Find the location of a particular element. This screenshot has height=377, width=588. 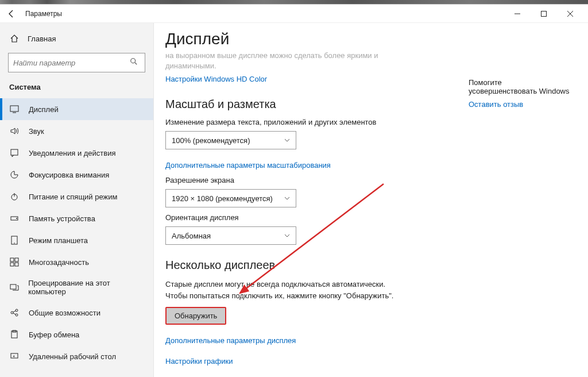

browser-tabs-strip is located at coordinates (294, 2).